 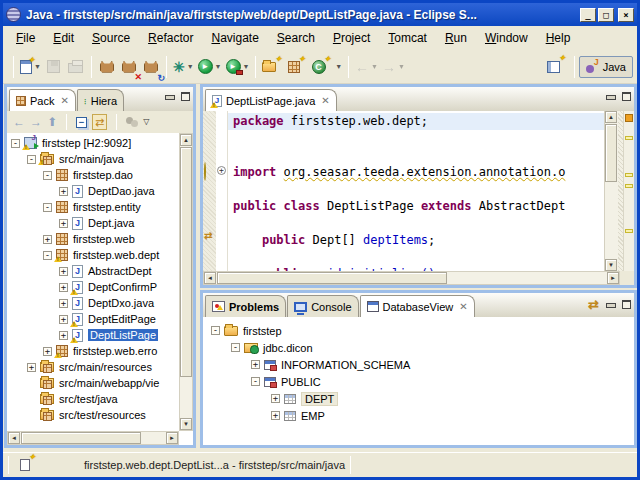 What do you see at coordinates (95, 415) in the screenshot?
I see `tree-row: src/test/resources` at bounding box center [95, 415].